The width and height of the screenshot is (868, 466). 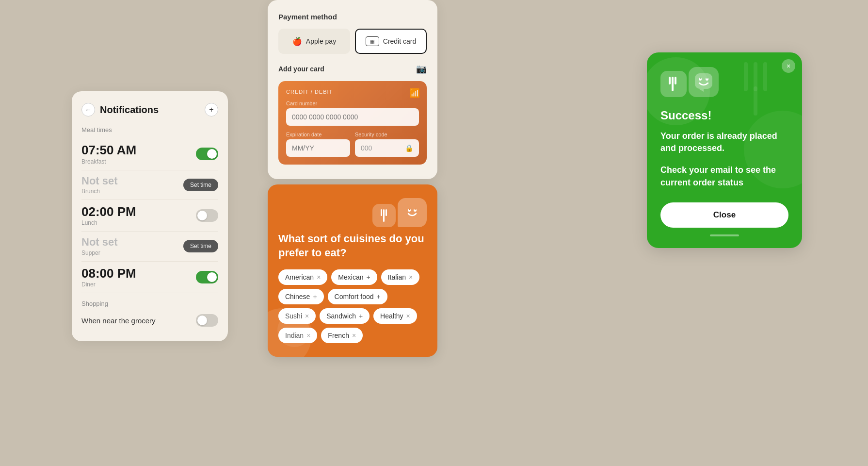 What do you see at coordinates (150, 278) in the screenshot?
I see `diner-row: 08:00 PM Diner` at bounding box center [150, 278].